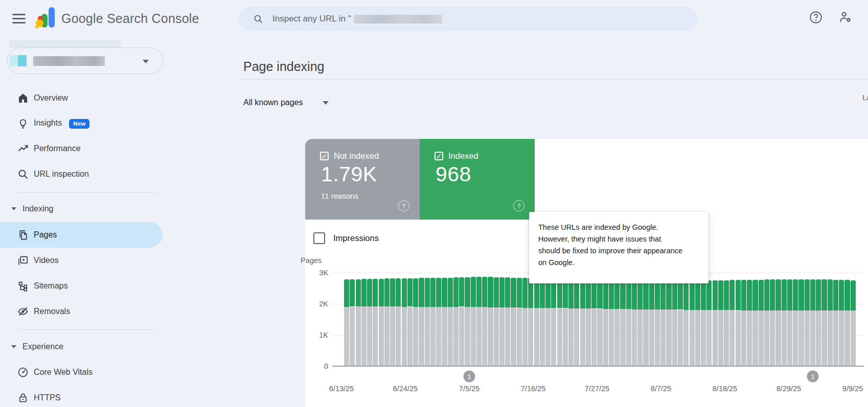 This screenshot has width=868, height=407. What do you see at coordinates (362, 179) in the screenshot?
I see `not-indexed-summary-card: ✓ Not indexed 1.79K 11 reasons ?` at bounding box center [362, 179].